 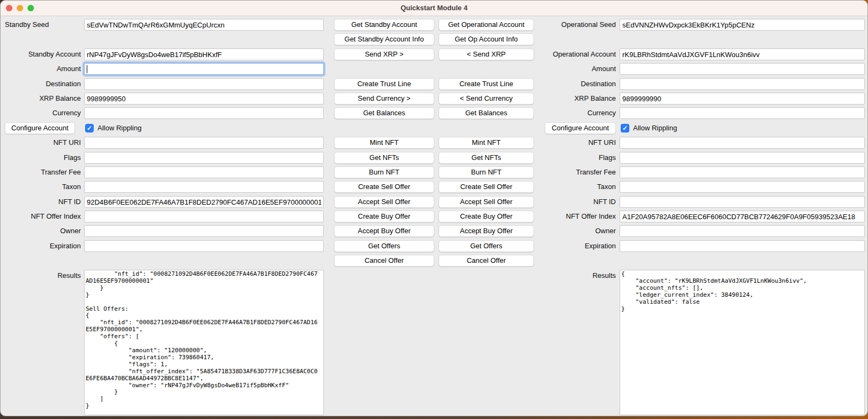 I want to click on operational-nft-uri-label: NFT URI, so click(x=567, y=143).